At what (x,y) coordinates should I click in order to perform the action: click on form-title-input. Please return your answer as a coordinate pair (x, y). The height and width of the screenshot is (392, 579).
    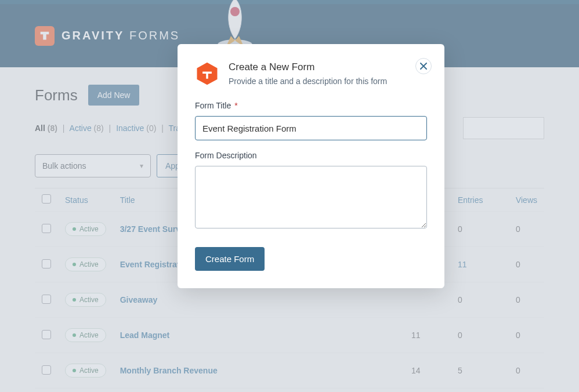
    Looking at the image, I should click on (311, 128).